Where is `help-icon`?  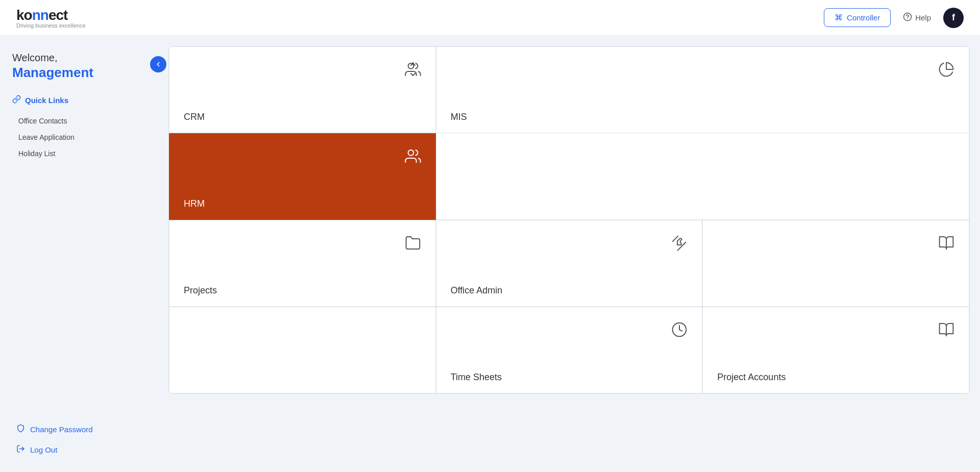
help-icon is located at coordinates (908, 17).